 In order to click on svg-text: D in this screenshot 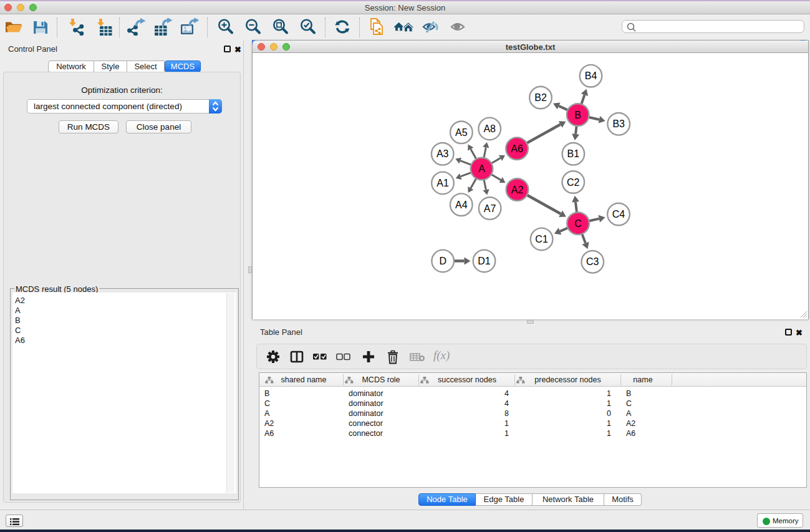, I will do `click(443, 261)`.